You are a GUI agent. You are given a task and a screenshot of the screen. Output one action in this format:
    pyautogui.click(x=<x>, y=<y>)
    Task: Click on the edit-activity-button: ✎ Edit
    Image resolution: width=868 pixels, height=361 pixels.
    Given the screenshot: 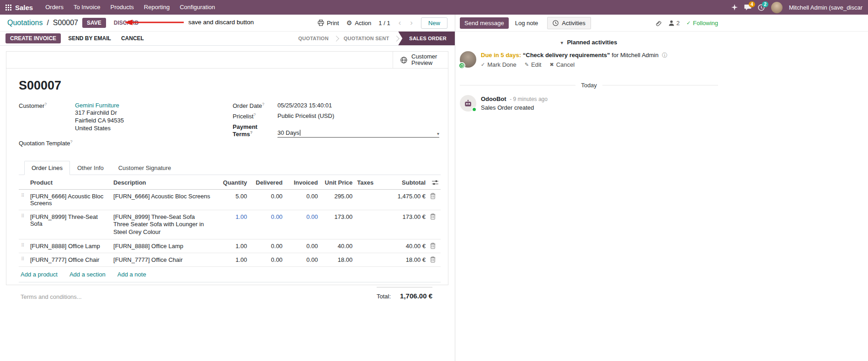 What is the action you would take?
    pyautogui.click(x=533, y=65)
    